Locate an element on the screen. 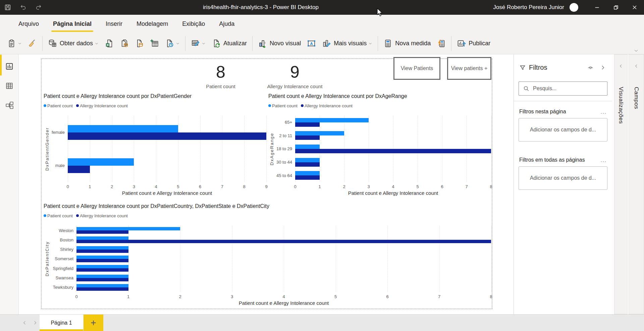  data-view-button is located at coordinates (9, 86).